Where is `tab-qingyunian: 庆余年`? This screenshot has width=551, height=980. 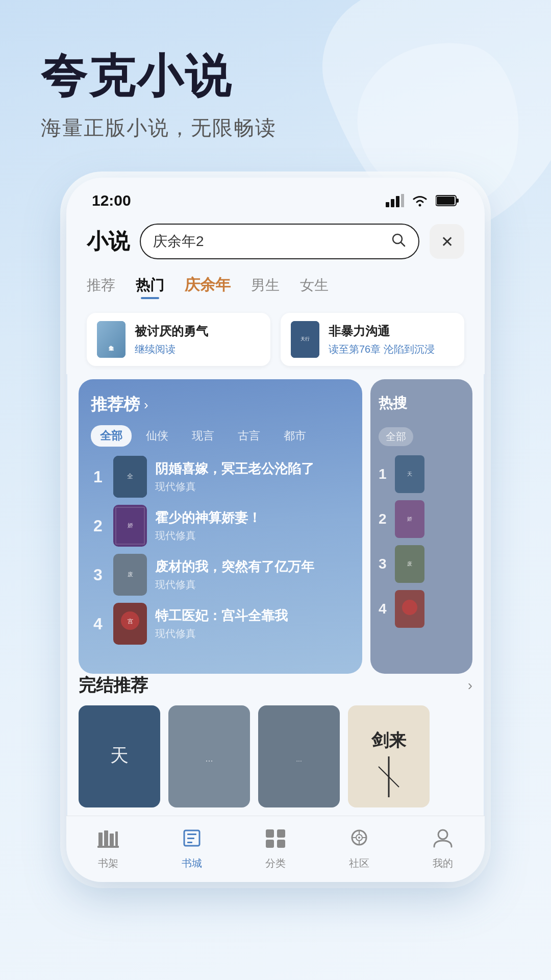
tab-qingyunian: 庆余年 is located at coordinates (208, 287).